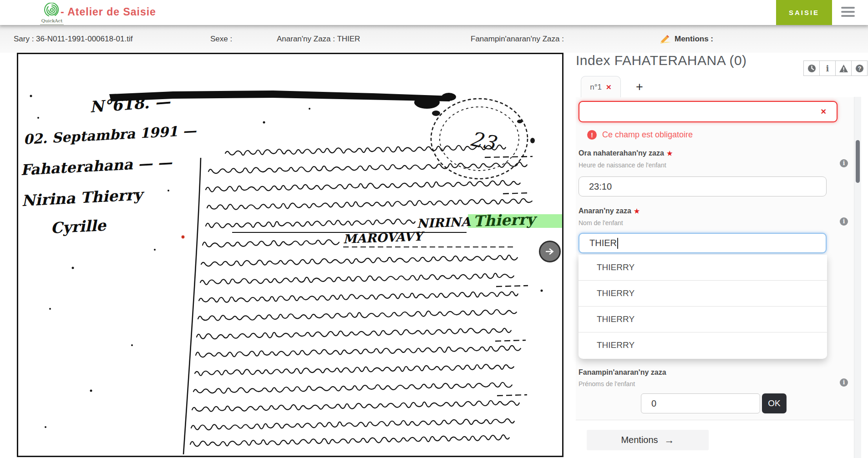 Image resolution: width=868 pixels, height=458 pixels. Describe the element at coordinates (654, 404) in the screenshot. I see `prenoms-count-value: 0` at that location.